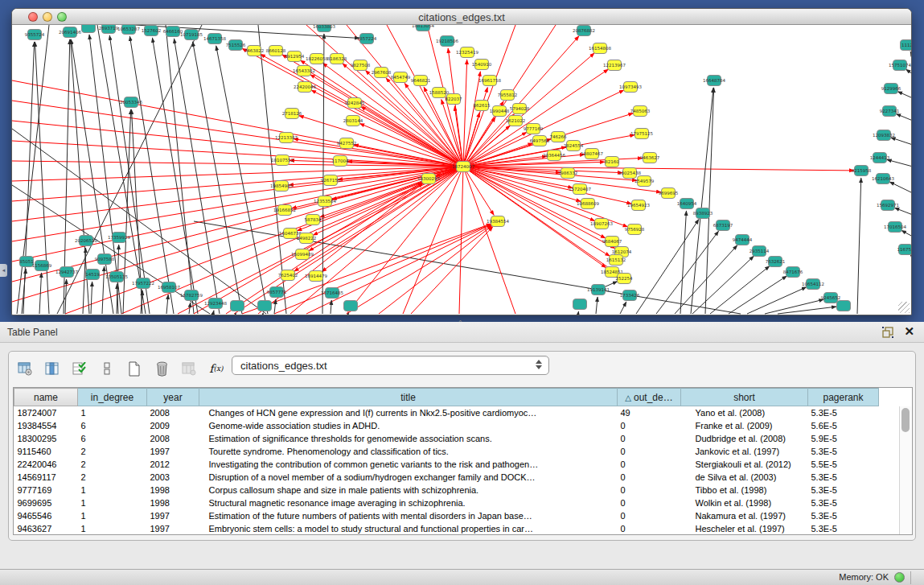 The height and width of the screenshot is (585, 924). Describe the element at coordinates (355, 103) in the screenshot. I see `graph-node: 9242845` at that location.